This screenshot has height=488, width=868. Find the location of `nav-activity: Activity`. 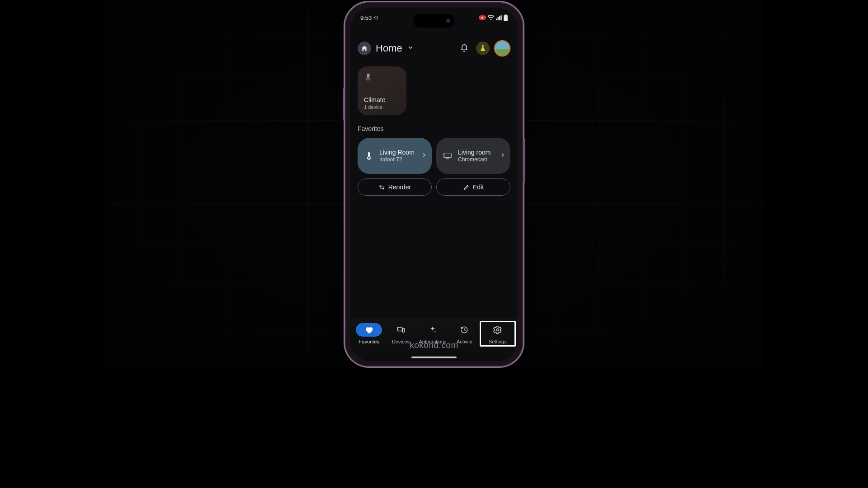

nav-activity: Activity is located at coordinates (464, 333).